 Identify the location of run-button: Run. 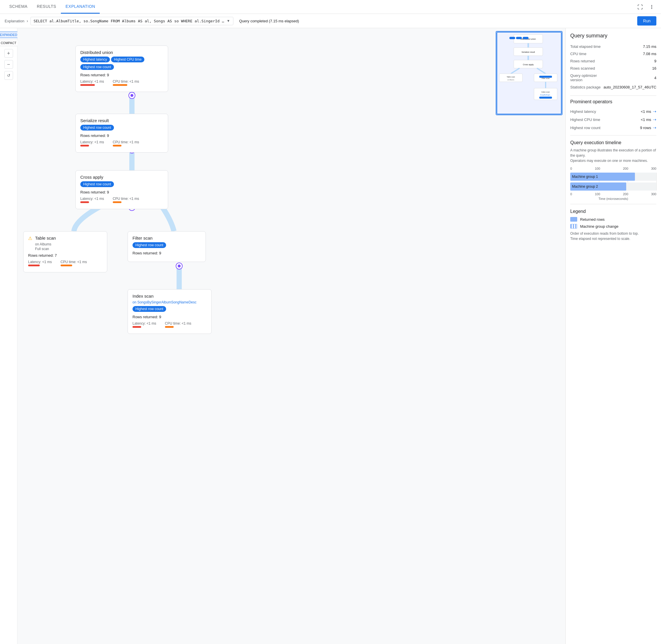
(647, 21).